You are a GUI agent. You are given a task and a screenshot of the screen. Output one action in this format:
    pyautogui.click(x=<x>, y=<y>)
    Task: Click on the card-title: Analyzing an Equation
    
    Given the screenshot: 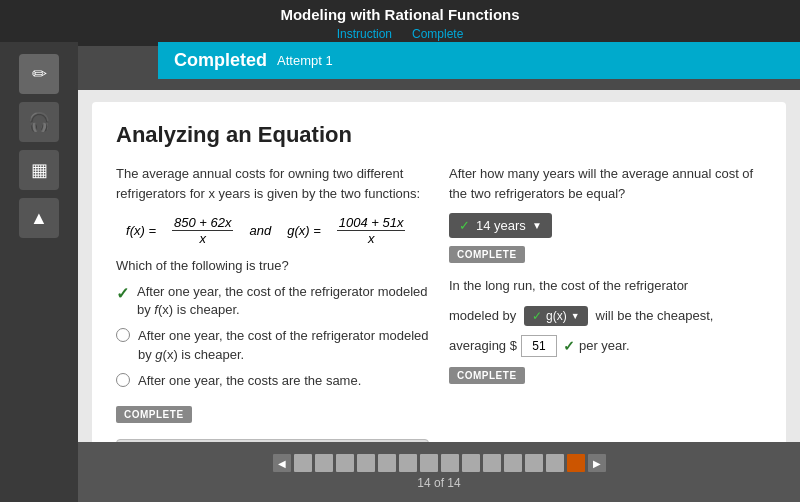 What is the action you would take?
    pyautogui.click(x=439, y=135)
    